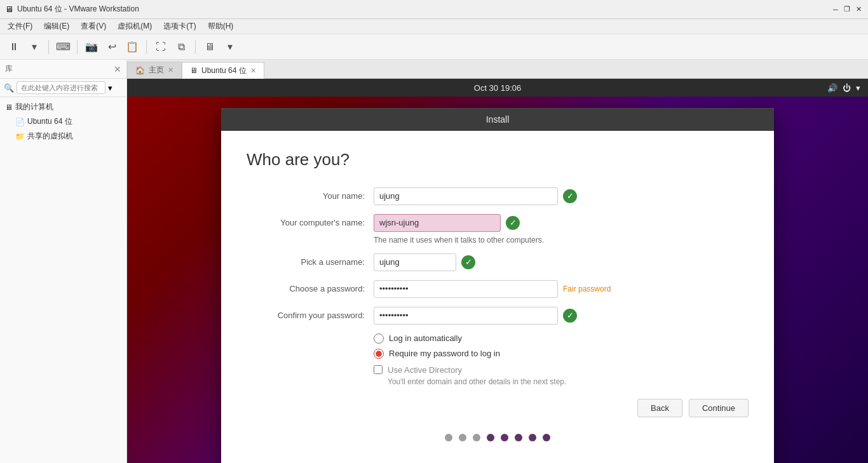 The image size is (868, 463). Describe the element at coordinates (223, 70) in the screenshot. I see `tab-ubuntu: 🖥 Ubuntu 64 位 ✕` at that location.